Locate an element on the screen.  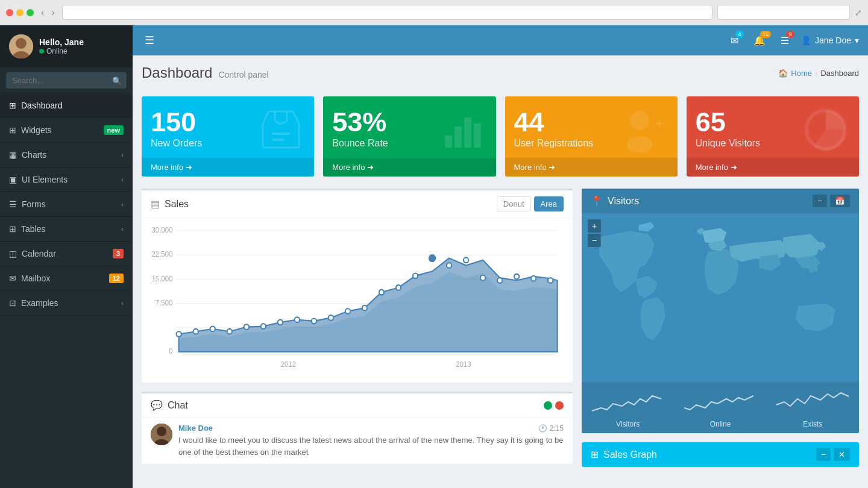
sidebar-menu: ⊞ Dashboard ⊞ Widgets new ▦ is located at coordinates (66, 205).